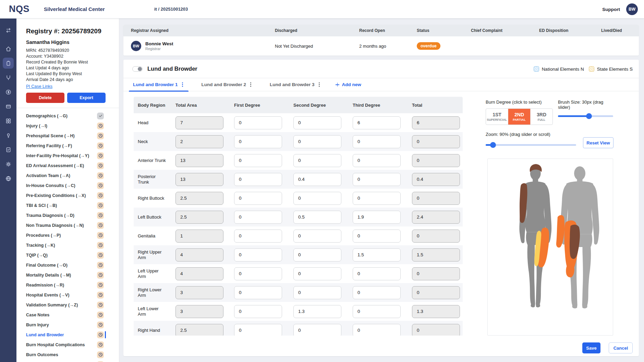 Image resolution: width=644 pixels, height=362 pixels. I want to click on support-link: Support, so click(611, 10).